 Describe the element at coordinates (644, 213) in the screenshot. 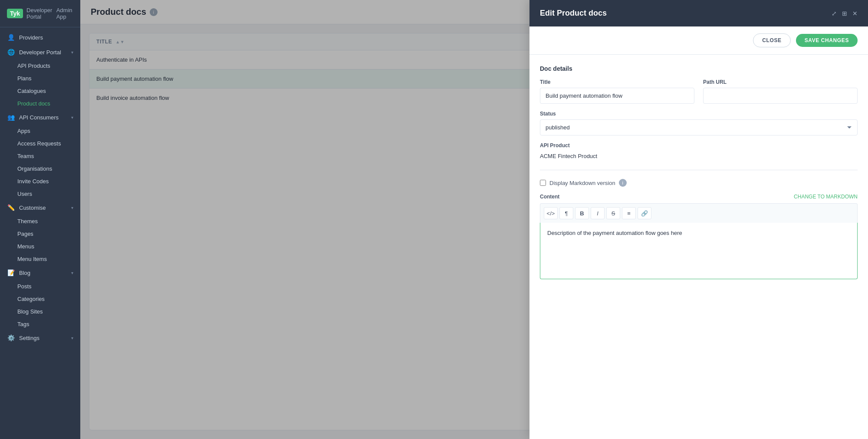

I see `toolbar-link-btn: 🔗` at that location.